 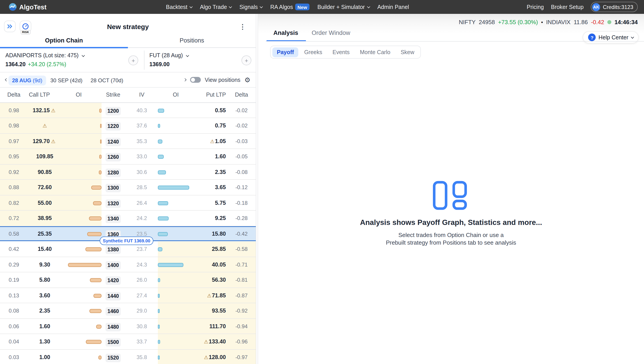 What do you see at coordinates (27, 80) in the screenshot?
I see `expiry-28-aug: 28 AUG (9d)` at bounding box center [27, 80].